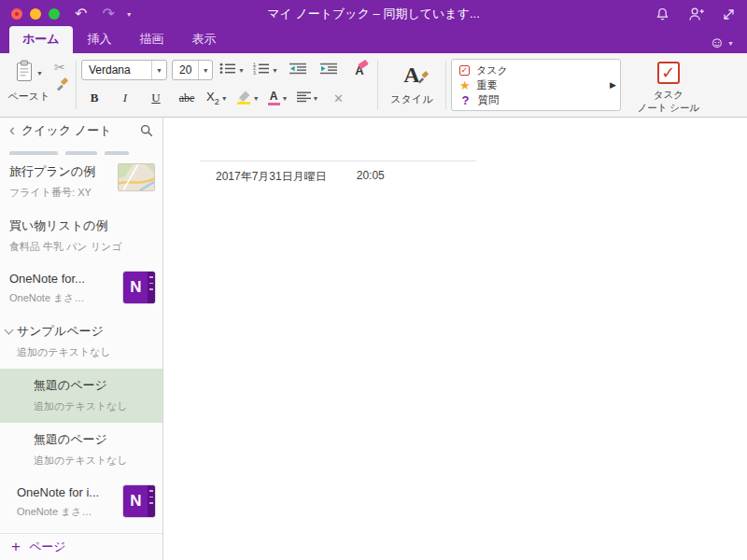  Describe the element at coordinates (124, 70) in the screenshot. I see `font-name-combo: Verdana ▼` at that location.